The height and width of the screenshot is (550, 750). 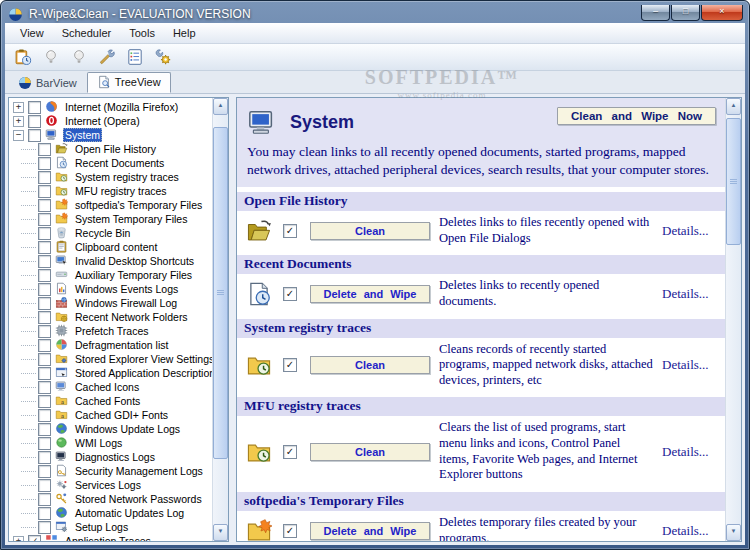 What do you see at coordinates (120, 163) in the screenshot?
I see `tree-item-label: Recent Documents` at bounding box center [120, 163].